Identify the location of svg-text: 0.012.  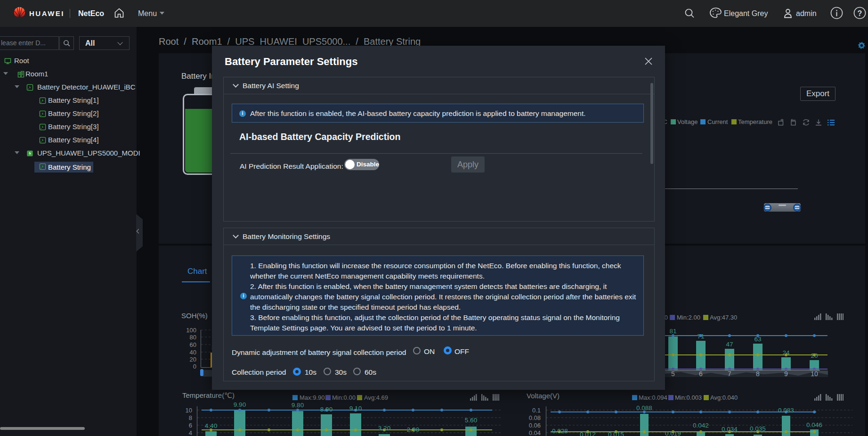
(588, 434).